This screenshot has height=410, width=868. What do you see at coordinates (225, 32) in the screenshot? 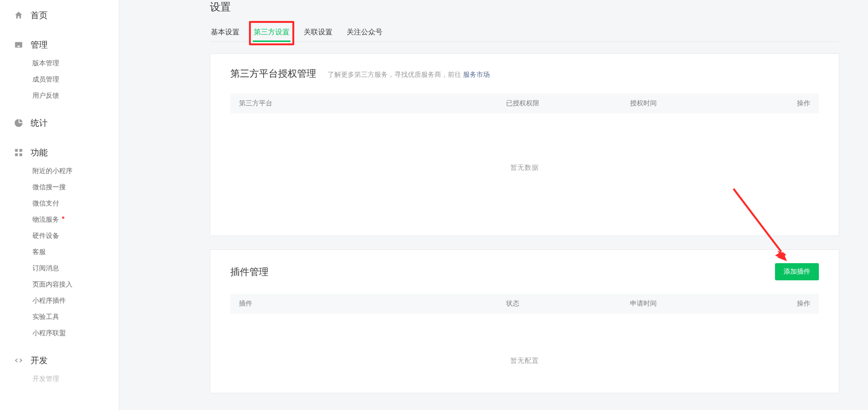
I see `tab-basic-settings: 基本设置` at bounding box center [225, 32].